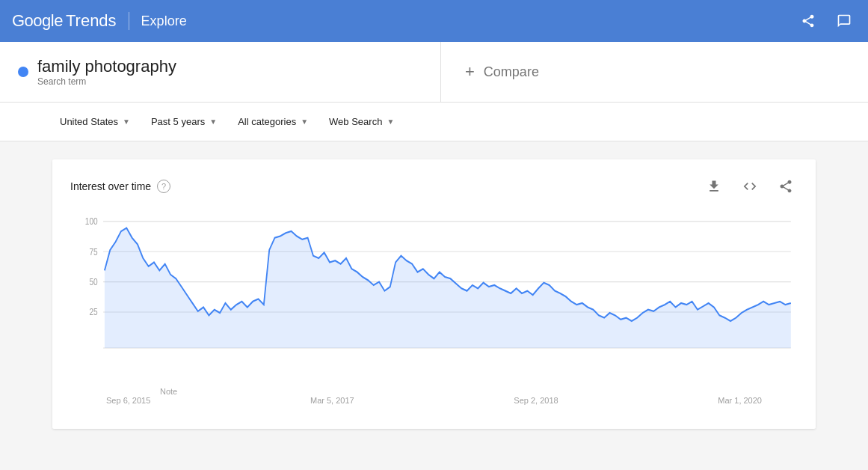 The image size is (868, 470). Describe the element at coordinates (93, 313) in the screenshot. I see `svg-text: 25` at that location.